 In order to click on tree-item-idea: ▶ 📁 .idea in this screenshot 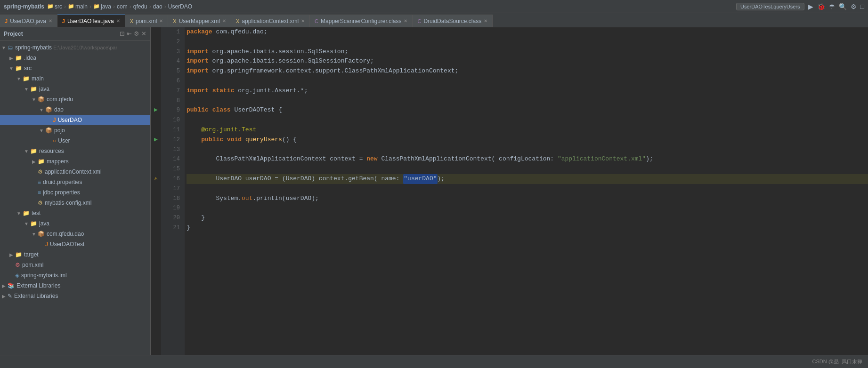, I will do `click(75, 58)`.